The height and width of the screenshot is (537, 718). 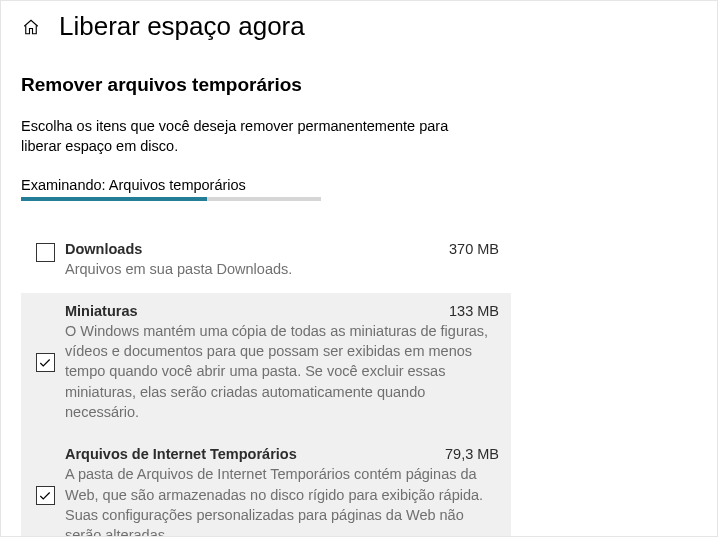 What do you see at coordinates (46, 362) in the screenshot?
I see `checkbox-miniaturas` at bounding box center [46, 362].